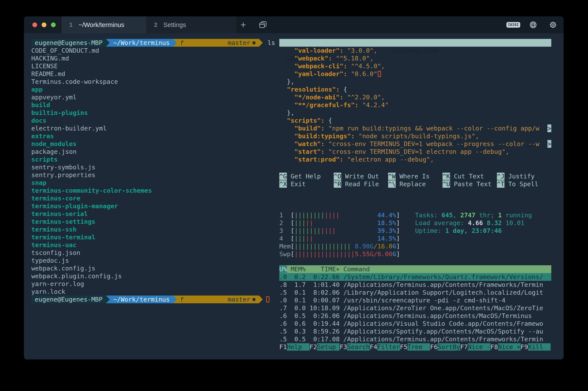 This screenshot has width=588, height=391. Describe the element at coordinates (294, 25) in the screenshot. I see `tab-bar: 1 ~/Work/terminus 2 Settings IOIOI` at that location.